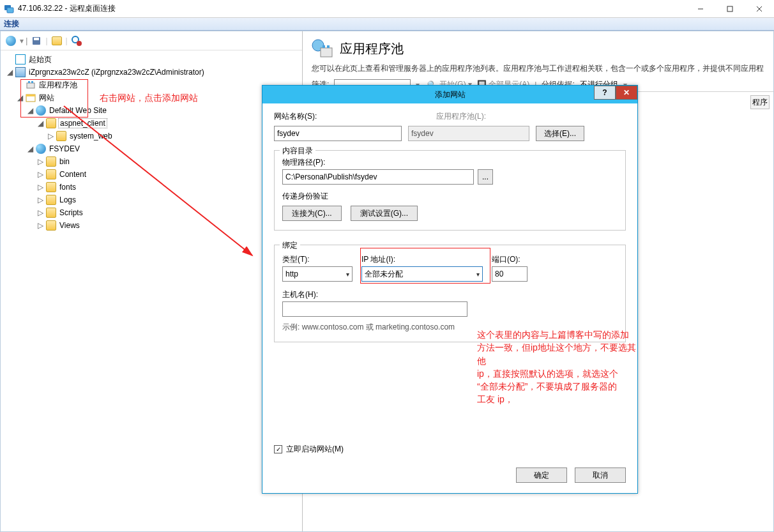 The image size is (774, 532). I want to click on window-buttons, so click(730, 9).